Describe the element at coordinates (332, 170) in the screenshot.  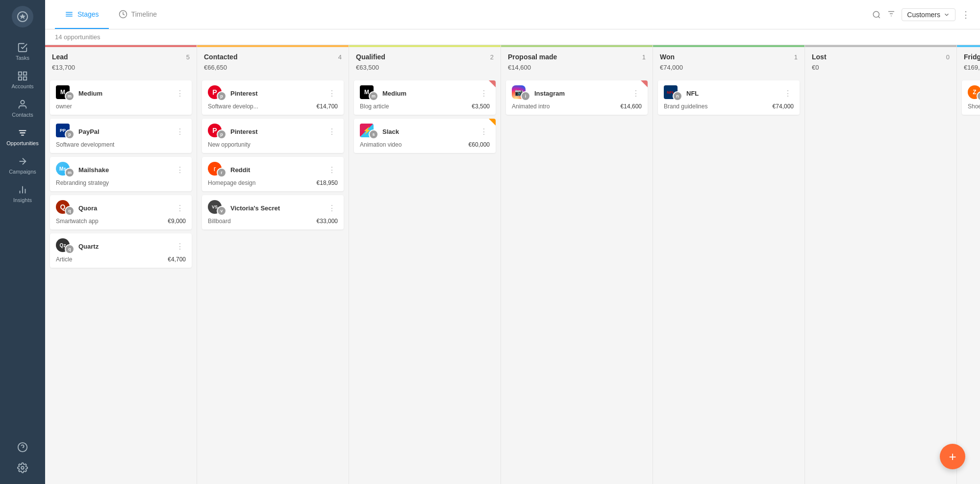
I see `card-reddit-menu: ⋮` at that location.